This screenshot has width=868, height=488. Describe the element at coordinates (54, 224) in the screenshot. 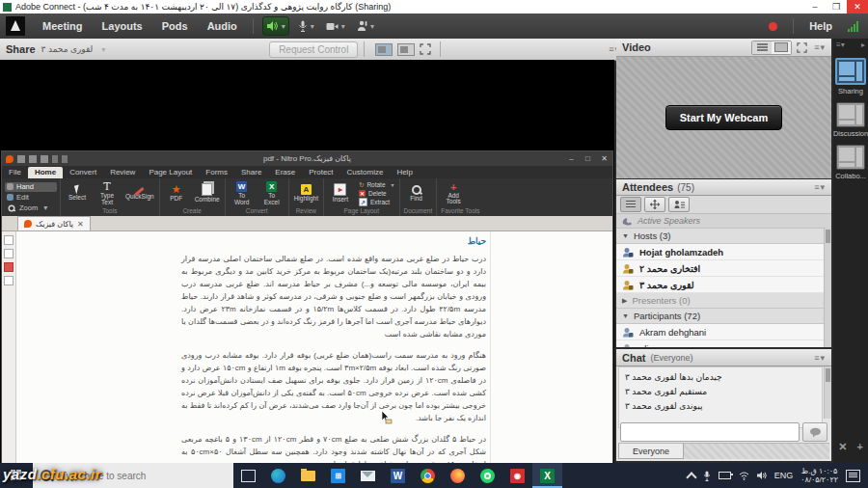

I see `document-tab: پاکان فیزیک ✕` at that location.